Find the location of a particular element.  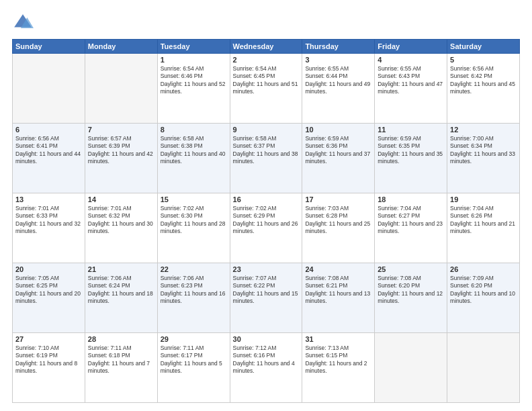

day-info: Sunrise: 6:59 AM Sunset: 6:36 PM Dayligh… is located at coordinates (339, 150).